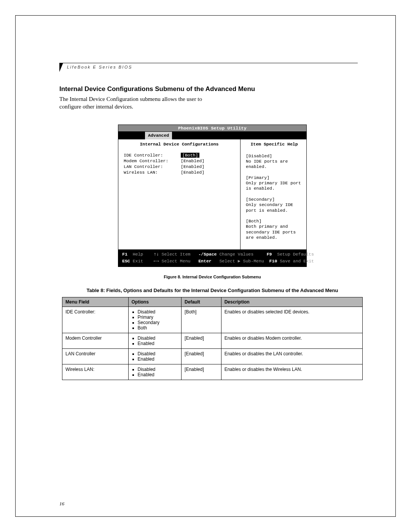  I want to click on cell-menu-field: Wireless LAN:, so click(96, 372).